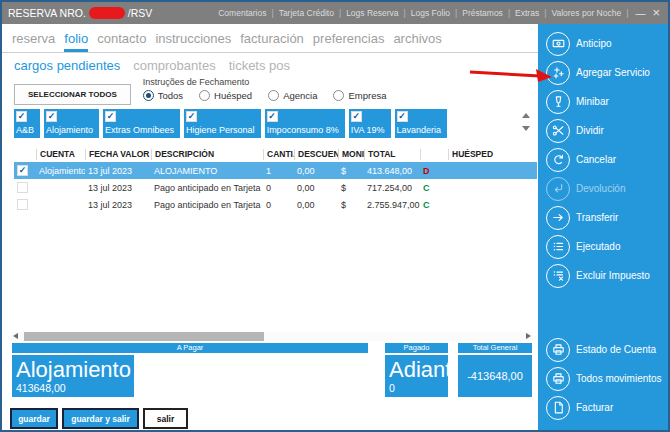 Image resolution: width=670 pixels, height=432 pixels. I want to click on column-header-moni: MONI, so click(351, 154).